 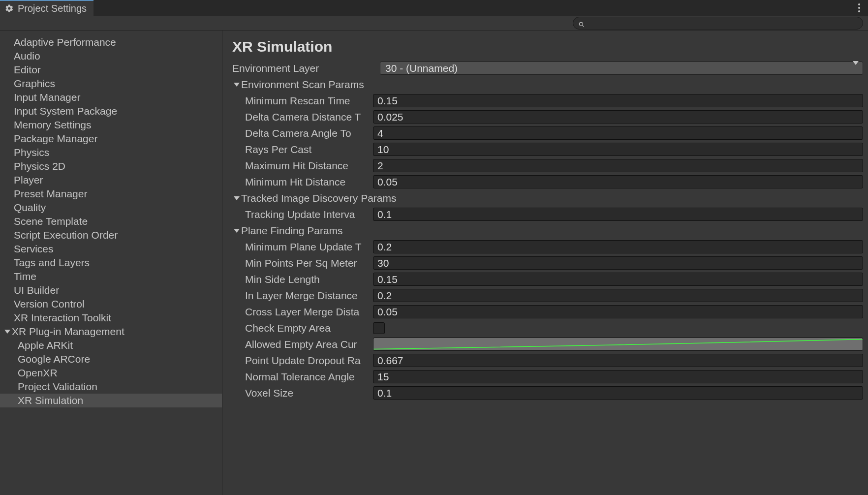 I want to click on sidebar-item-label: Physics, so click(x=31, y=153).